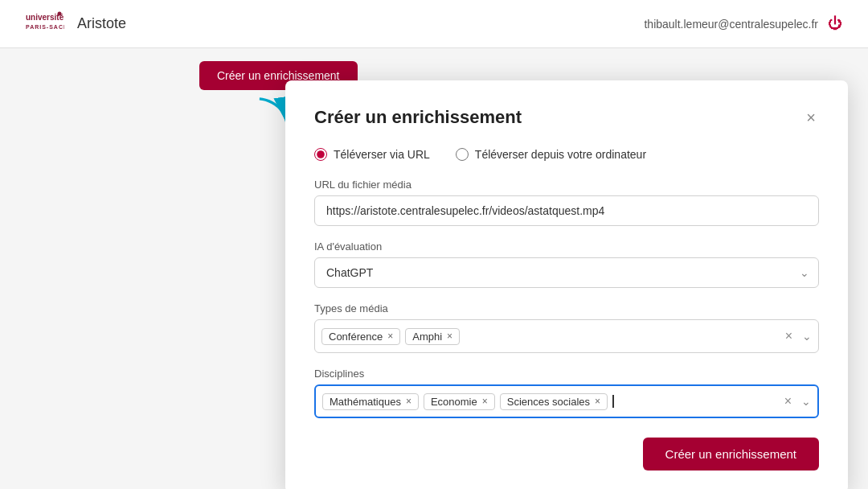  What do you see at coordinates (567, 211) in the screenshot?
I see `url-input` at bounding box center [567, 211].